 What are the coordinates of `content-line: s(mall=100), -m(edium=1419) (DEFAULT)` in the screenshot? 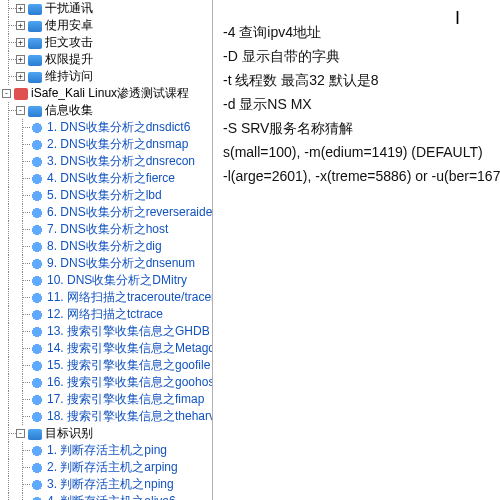 It's located at (358, 152).